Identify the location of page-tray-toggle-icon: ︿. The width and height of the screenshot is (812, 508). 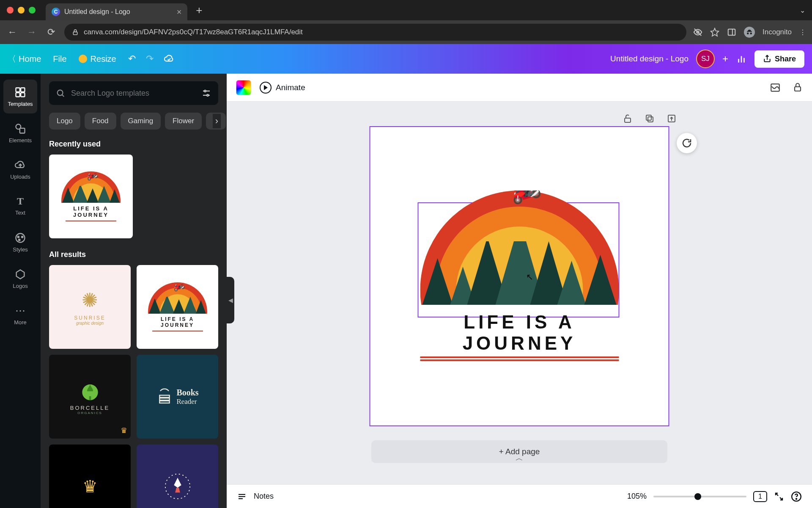
(519, 458).